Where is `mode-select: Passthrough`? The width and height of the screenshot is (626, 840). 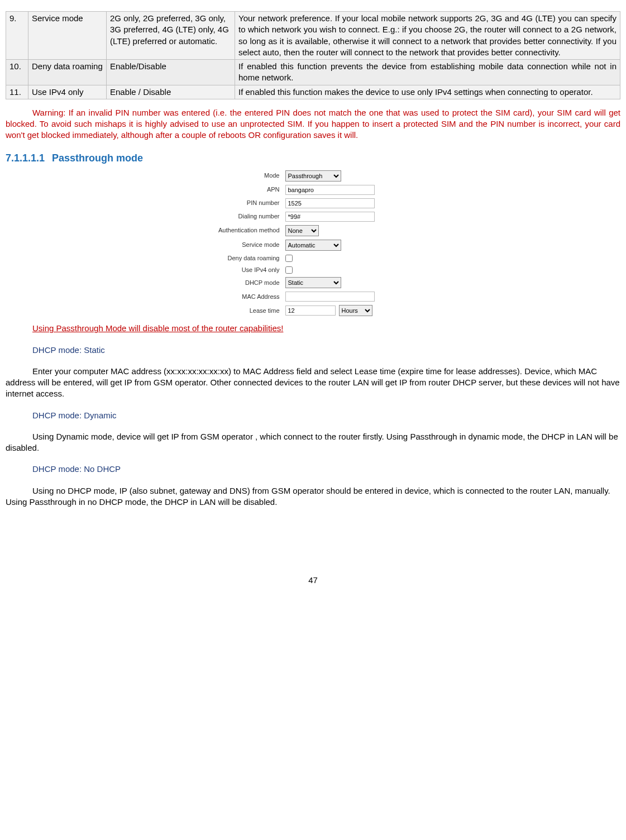
mode-select: Passthrough is located at coordinates (313, 176).